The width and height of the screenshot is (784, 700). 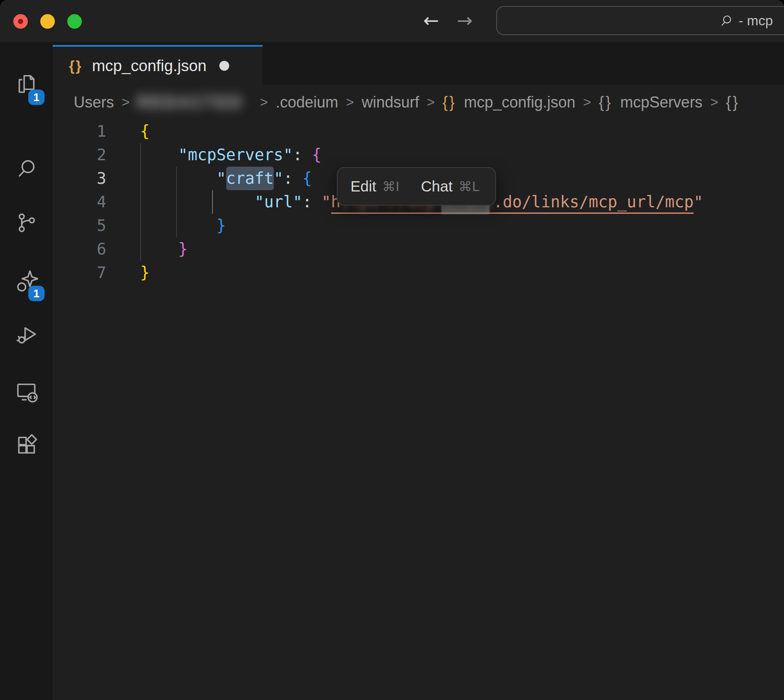 I want to click on breadcrumb-item-users: Users, so click(x=94, y=102).